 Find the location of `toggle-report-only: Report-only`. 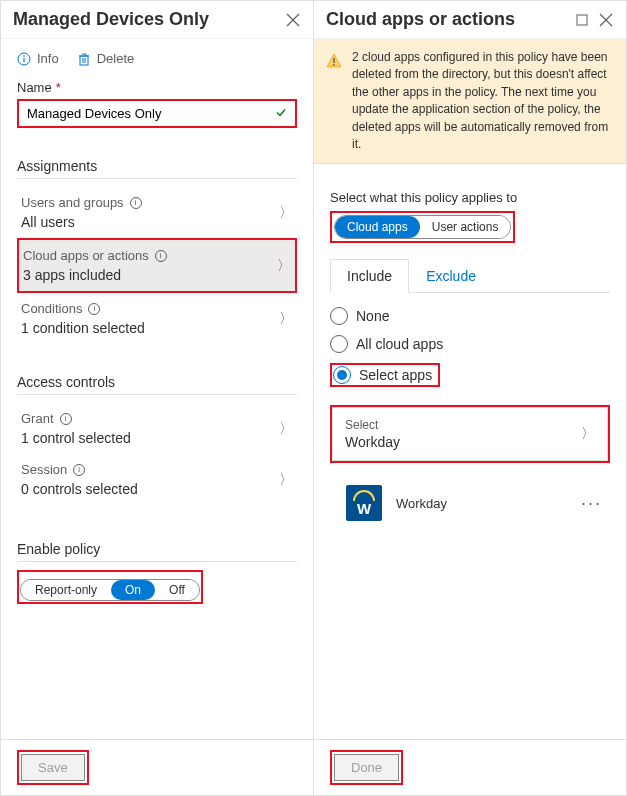

toggle-report-only: Report-only is located at coordinates (66, 590).